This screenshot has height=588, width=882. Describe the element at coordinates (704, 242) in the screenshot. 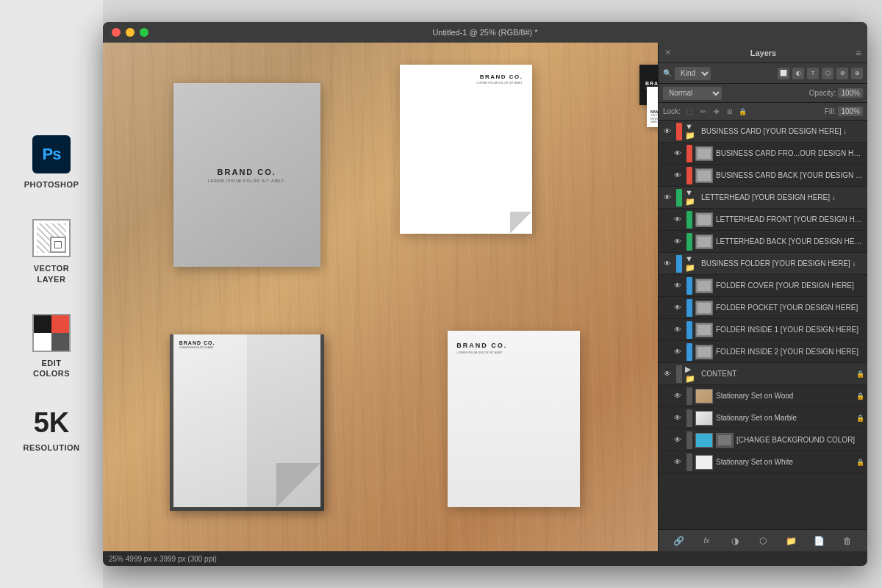

I see `layer-thumb-lh-back` at that location.